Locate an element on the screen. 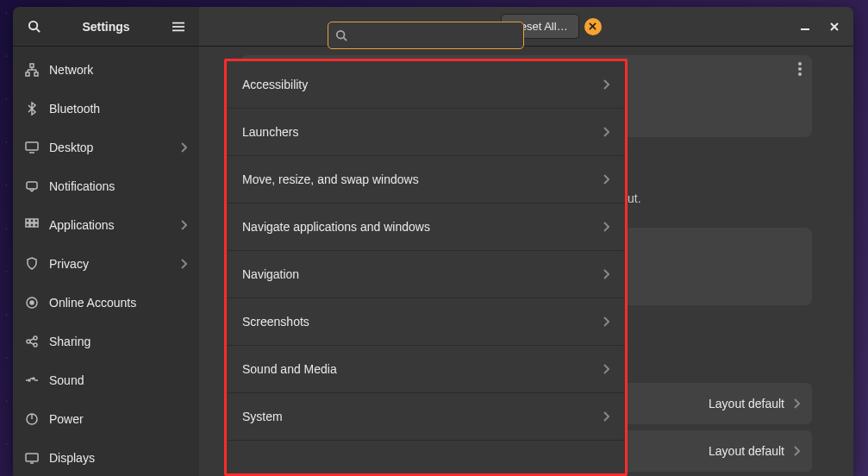 This screenshot has height=476, width=868. sidebar-header: Settings is located at coordinates (106, 27).